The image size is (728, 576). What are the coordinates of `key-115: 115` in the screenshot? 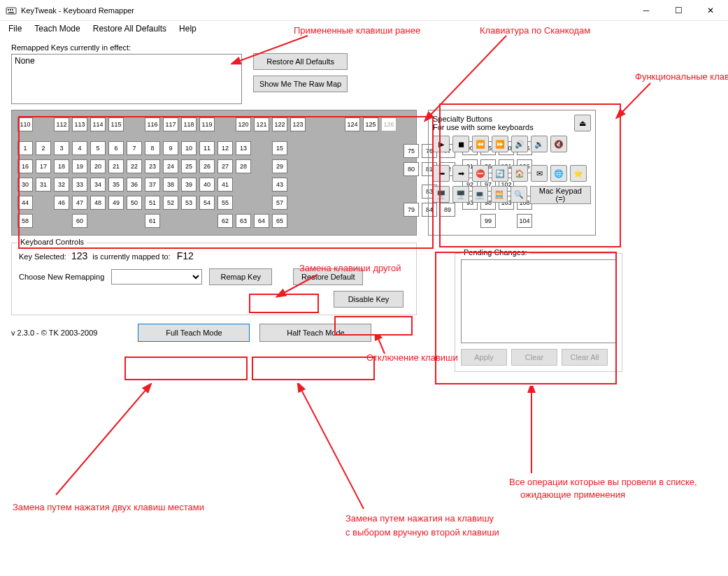 It's located at (116, 124).